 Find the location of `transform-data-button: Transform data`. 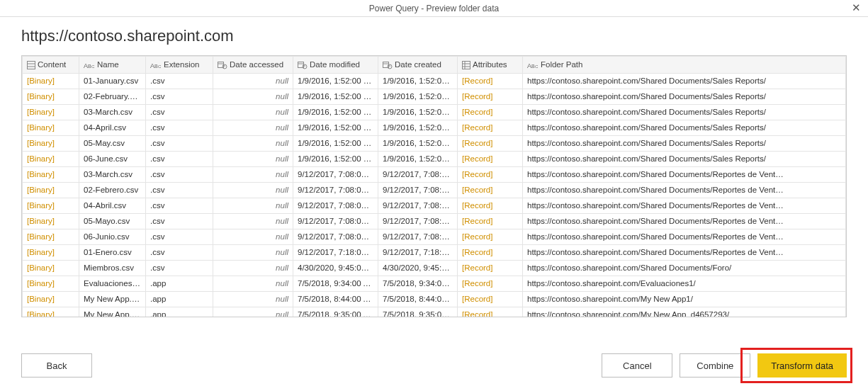

transform-data-button: Transform data is located at coordinates (802, 365).